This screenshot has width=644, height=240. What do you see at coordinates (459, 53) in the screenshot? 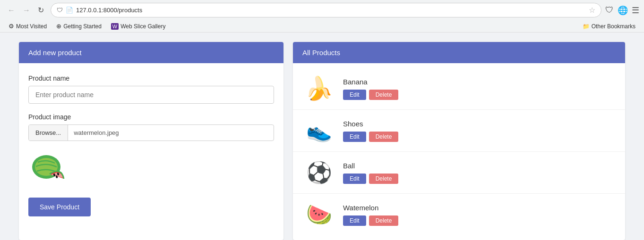
I see `all-products-header: All Products` at bounding box center [459, 53].